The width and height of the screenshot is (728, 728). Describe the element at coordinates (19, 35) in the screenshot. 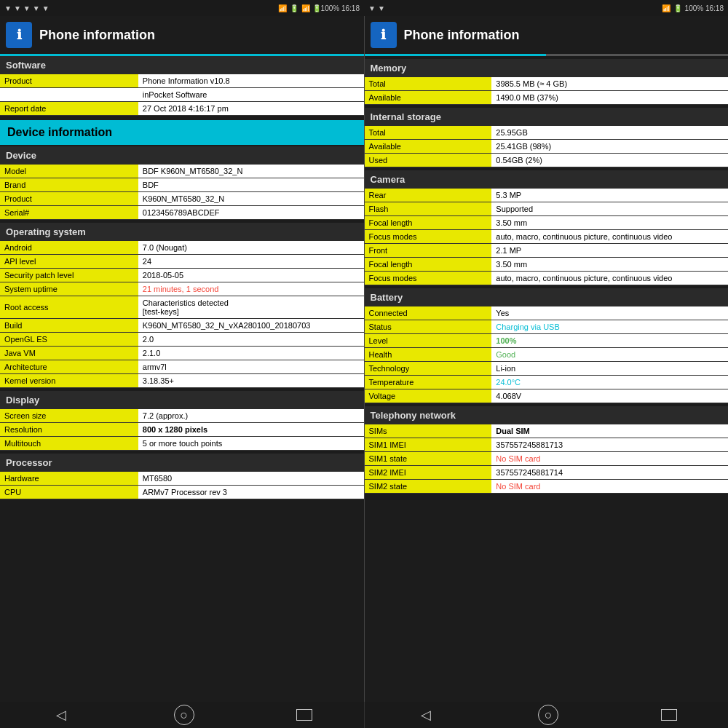

I see `left-header-icon: ℹ` at that location.